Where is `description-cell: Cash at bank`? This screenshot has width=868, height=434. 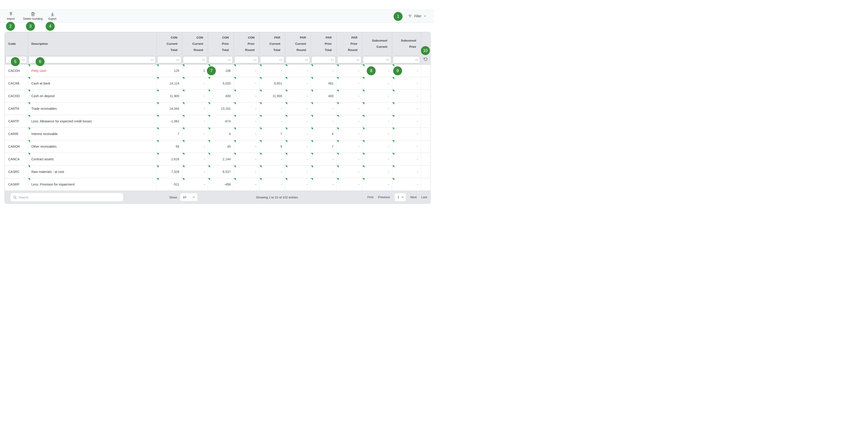
description-cell: Cash at bank is located at coordinates (92, 83).